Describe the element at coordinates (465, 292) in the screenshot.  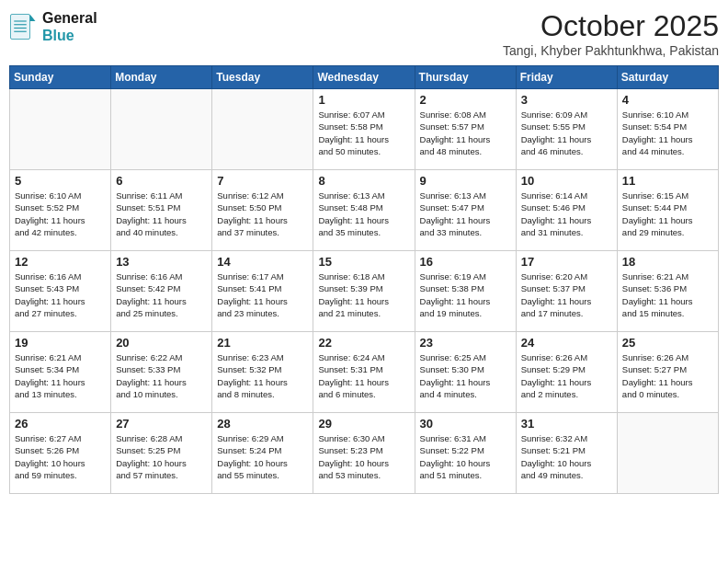
I see `day-cell: 16Sunrise: 6:19 AM Sunset: 5:38 PM Dayli…` at that location.